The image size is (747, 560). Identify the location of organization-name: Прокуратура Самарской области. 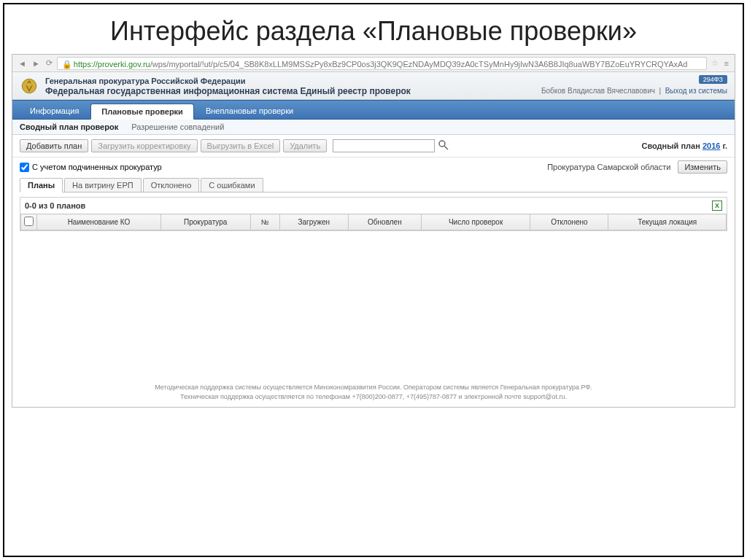
(608, 167).